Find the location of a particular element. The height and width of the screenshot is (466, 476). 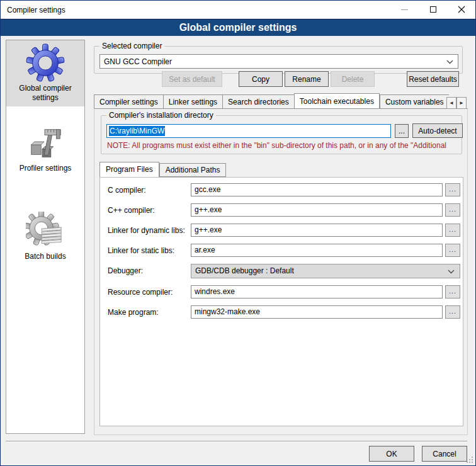

ok-button: OK is located at coordinates (392, 453).